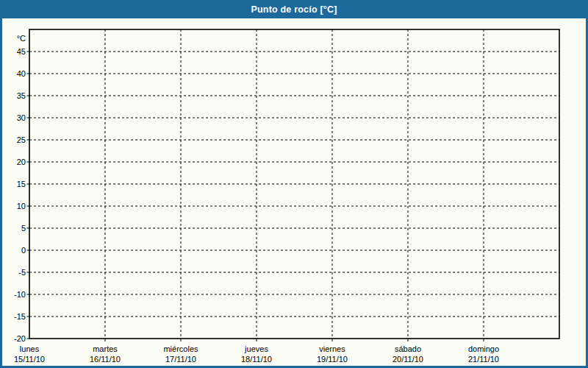  I want to click on y-tick-label: -10, so click(20, 294).